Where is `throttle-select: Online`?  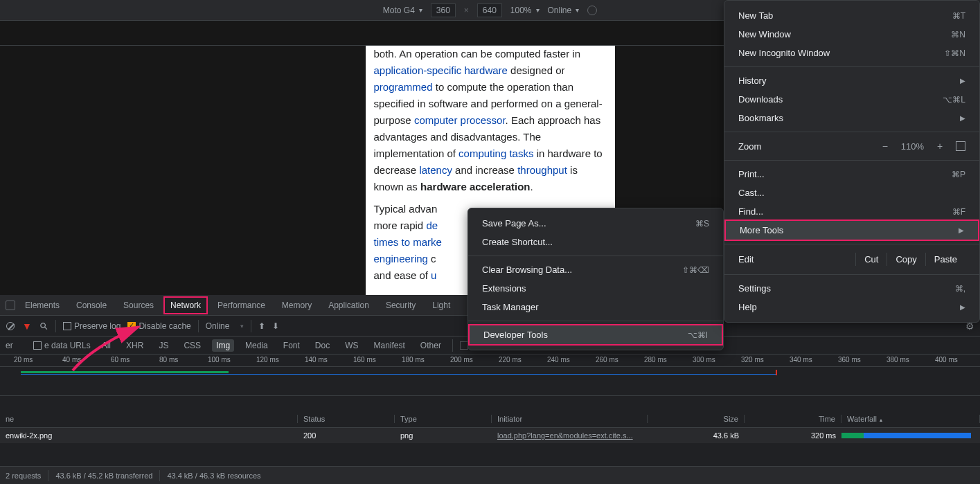 throttle-select: Online is located at coordinates (564, 10).